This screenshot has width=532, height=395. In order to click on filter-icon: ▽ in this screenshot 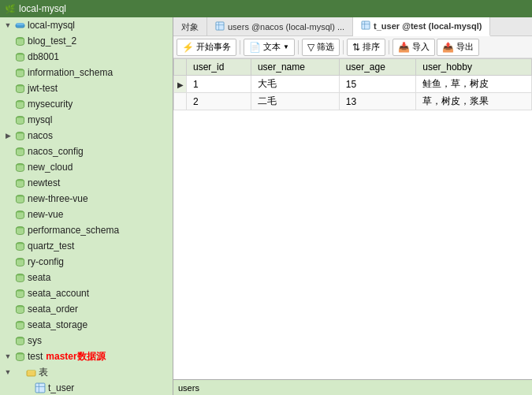, I will do `click(311, 47)`.